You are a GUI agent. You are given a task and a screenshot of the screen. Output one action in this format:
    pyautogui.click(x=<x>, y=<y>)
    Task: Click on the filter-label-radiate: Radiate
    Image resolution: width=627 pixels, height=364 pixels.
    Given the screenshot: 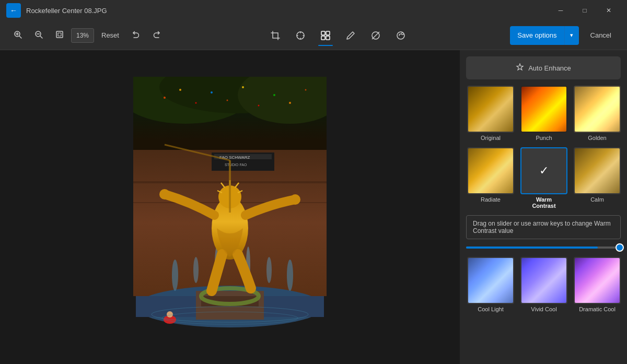 What is the action you would take?
    pyautogui.click(x=491, y=199)
    